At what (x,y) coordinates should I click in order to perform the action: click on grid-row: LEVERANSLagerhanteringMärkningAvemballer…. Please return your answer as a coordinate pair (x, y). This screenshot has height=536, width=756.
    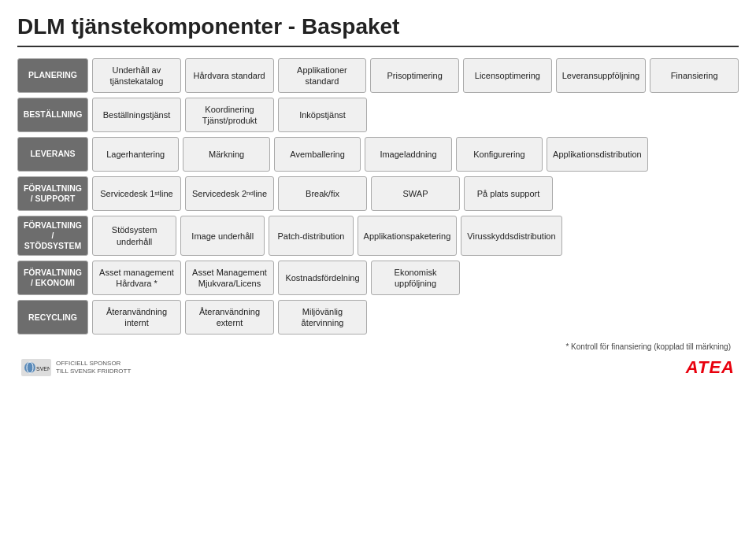
    Looking at the image, I should click on (378, 154).